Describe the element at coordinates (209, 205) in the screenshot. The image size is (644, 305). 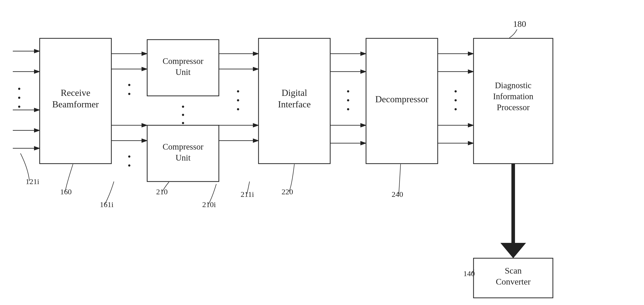
I see `svg-text: 210i` at that location.